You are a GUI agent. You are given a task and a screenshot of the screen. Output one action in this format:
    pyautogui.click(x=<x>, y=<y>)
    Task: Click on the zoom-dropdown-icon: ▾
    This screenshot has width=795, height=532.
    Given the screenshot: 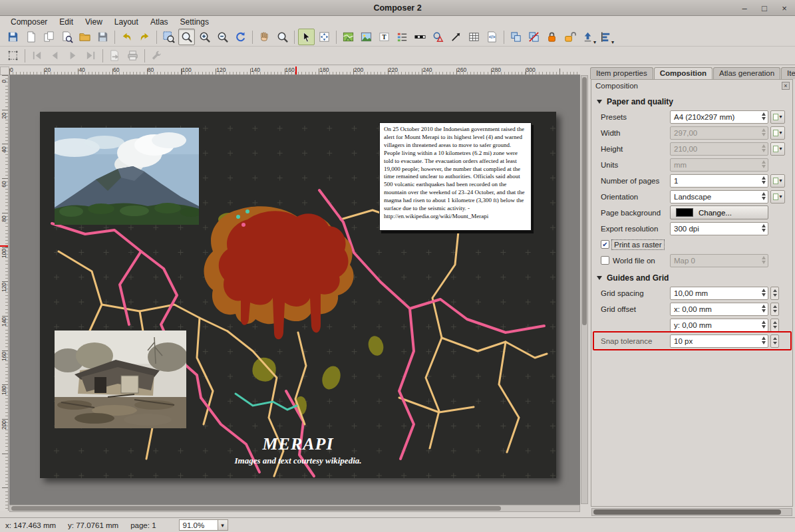 What is the action you would take?
    pyautogui.click(x=223, y=525)
    